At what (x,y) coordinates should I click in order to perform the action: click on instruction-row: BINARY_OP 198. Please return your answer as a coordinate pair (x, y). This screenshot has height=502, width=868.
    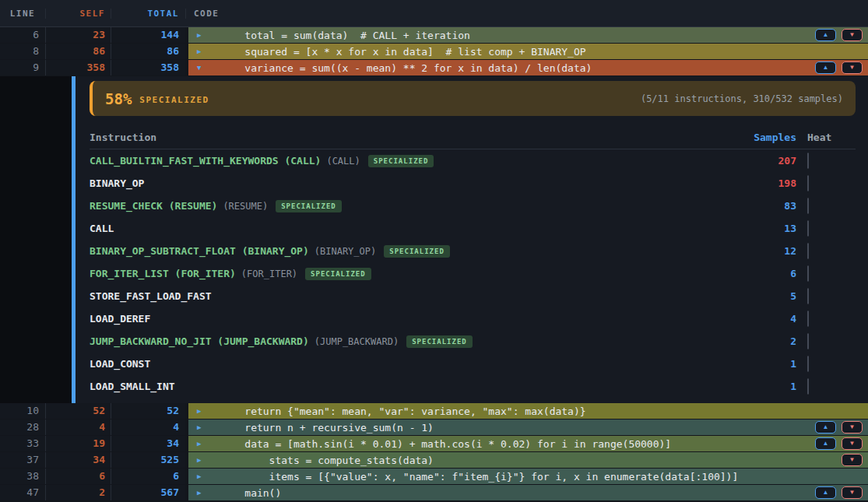
    Looking at the image, I should click on (473, 184).